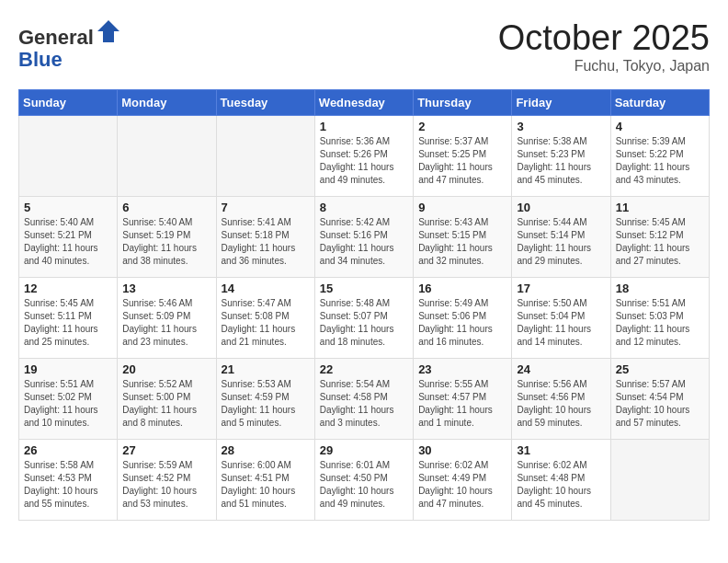 The image size is (728, 563). What do you see at coordinates (463, 237) in the screenshot?
I see `calendar-cell: 9Sunrise: 5:43 AM Sunset: 5:15 PM Daylig…` at bounding box center [463, 237].